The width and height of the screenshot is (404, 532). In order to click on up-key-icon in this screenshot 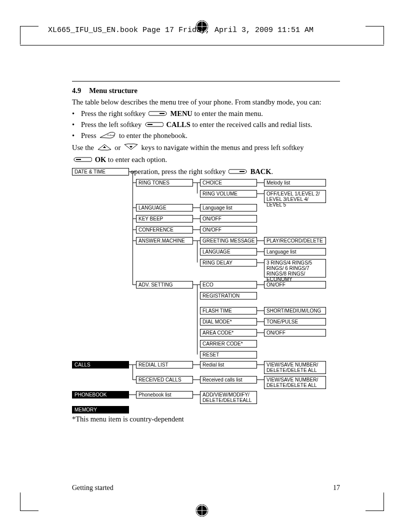, I will do `click(104, 148)`.